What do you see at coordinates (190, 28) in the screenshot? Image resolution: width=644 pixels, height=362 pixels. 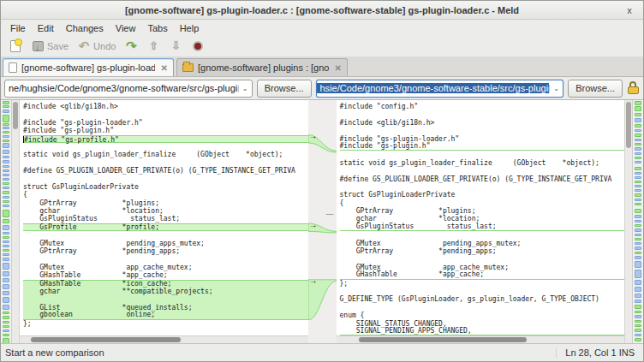 I see `menu-help: Help` at bounding box center [190, 28].